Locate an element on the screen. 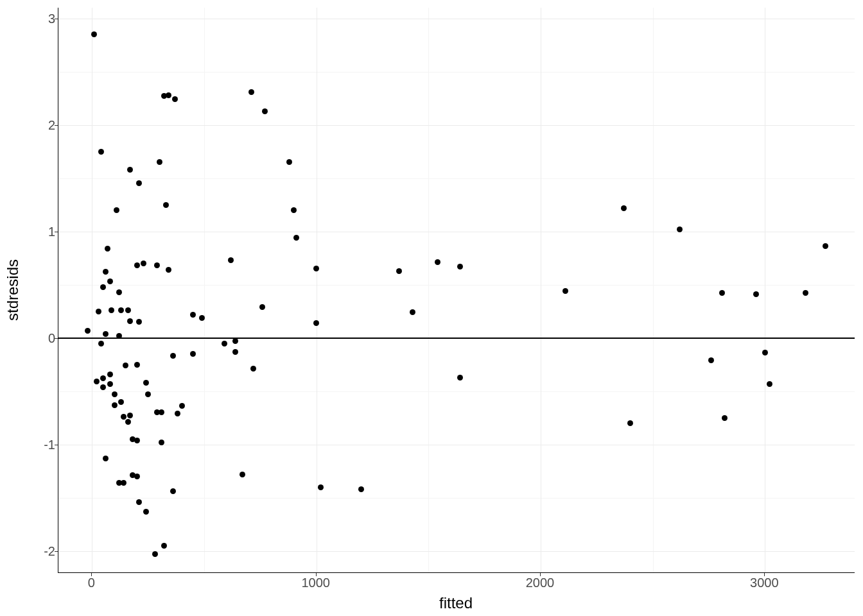 The image size is (863, 616). y-tick-label: -2 is located at coordinates (30, 551).